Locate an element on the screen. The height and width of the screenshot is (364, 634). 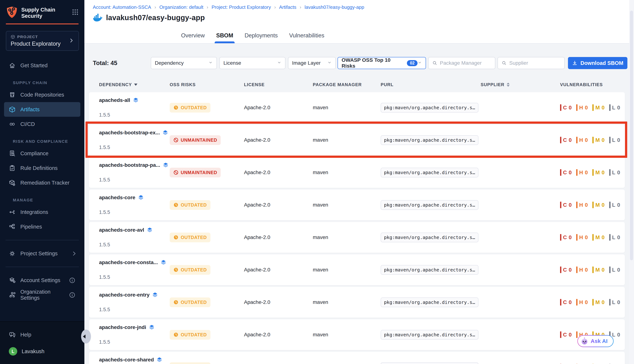
table-row: apacheds-core-entry1.5.5OUTDATEDApache-2… is located at coordinates (357, 302).